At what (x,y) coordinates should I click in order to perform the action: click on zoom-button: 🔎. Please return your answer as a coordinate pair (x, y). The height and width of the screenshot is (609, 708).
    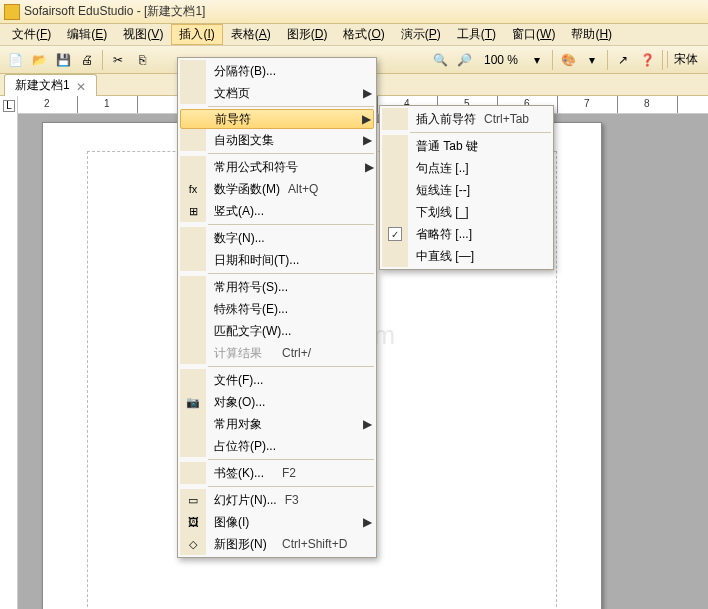
    Looking at the image, I should click on (465, 60).